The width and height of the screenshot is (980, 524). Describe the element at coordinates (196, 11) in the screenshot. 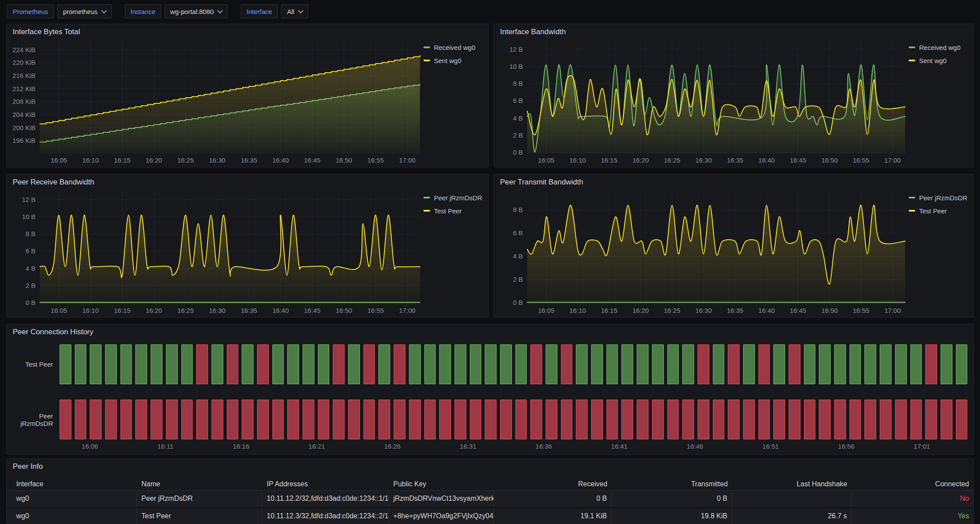

I see `variable-select-instance: wg-portal:8080` at that location.